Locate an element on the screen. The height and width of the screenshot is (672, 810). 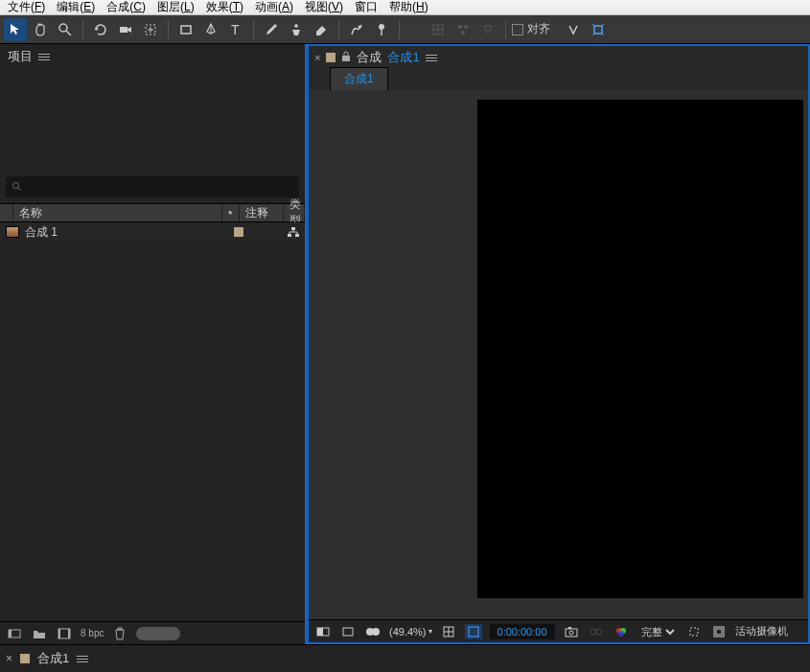
guides-button is located at coordinates (719, 632).